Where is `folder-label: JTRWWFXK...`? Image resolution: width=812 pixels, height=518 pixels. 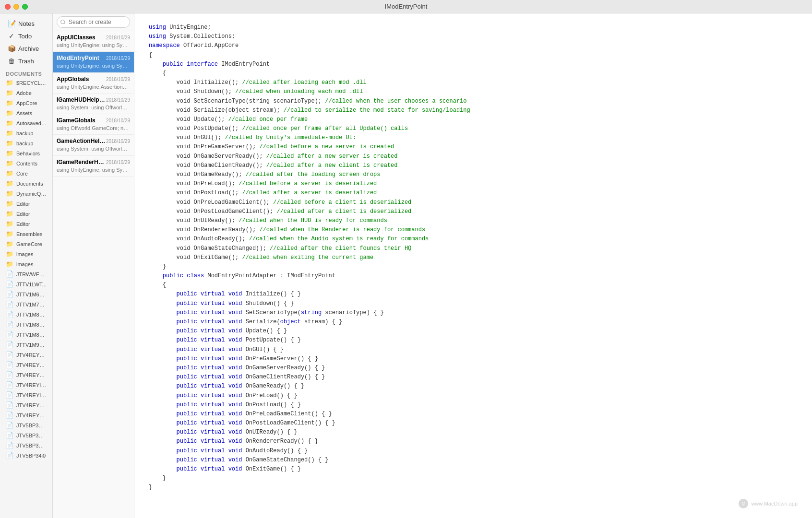
folder-label: JTRWWFXK... is located at coordinates (32, 274).